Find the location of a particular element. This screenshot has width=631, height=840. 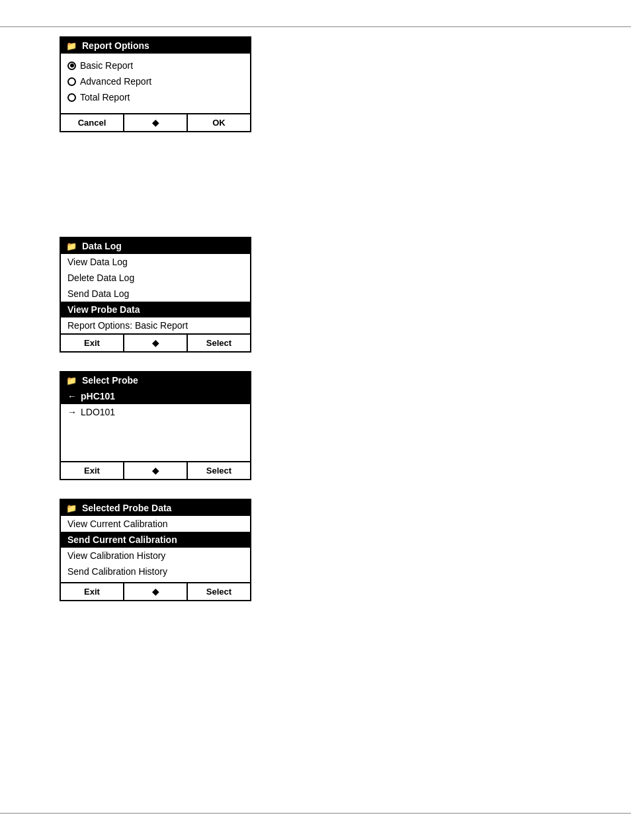

ok-button: OK is located at coordinates (218, 123).